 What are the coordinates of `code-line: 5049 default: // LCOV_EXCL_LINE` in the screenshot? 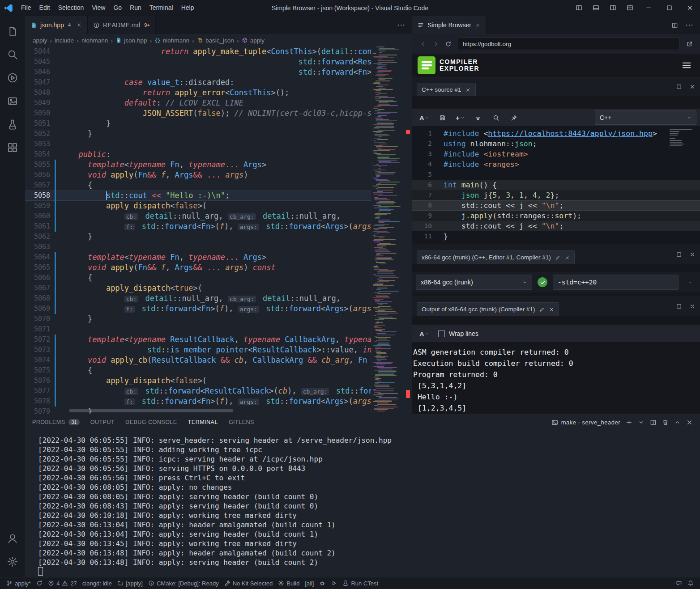 It's located at (218, 103).